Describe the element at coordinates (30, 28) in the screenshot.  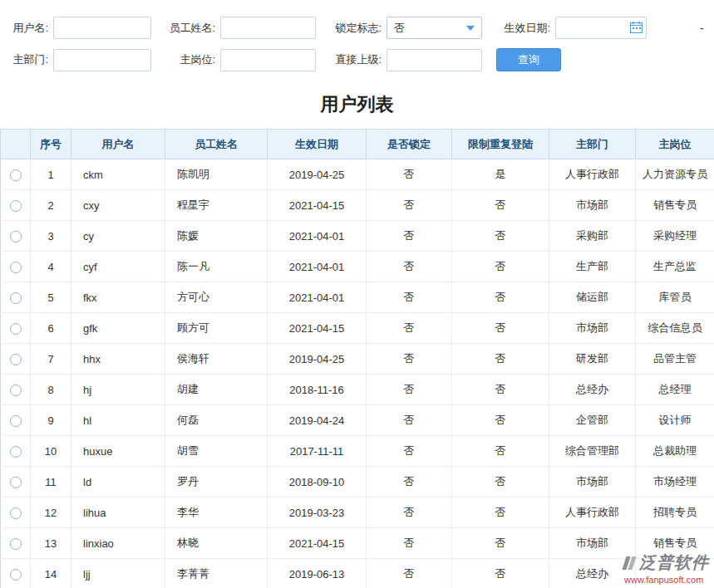
I see `username-label: 用户名:` at that location.